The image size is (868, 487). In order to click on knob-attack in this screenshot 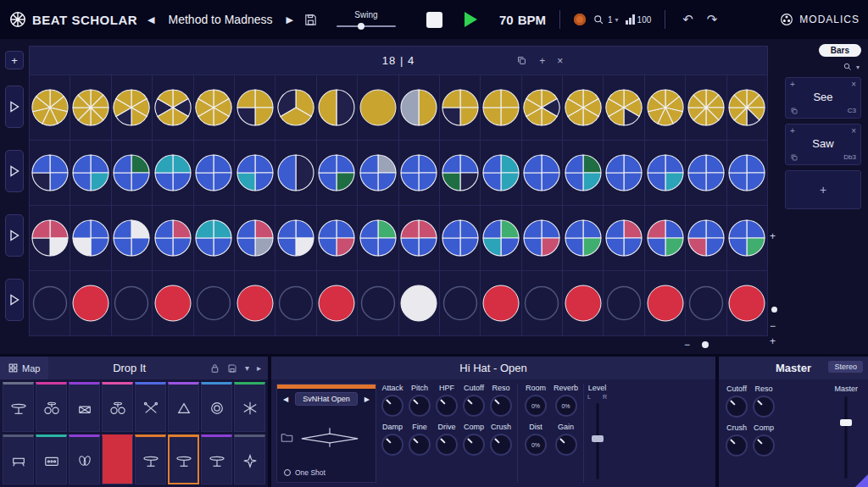, I will do `click(392, 406)`.